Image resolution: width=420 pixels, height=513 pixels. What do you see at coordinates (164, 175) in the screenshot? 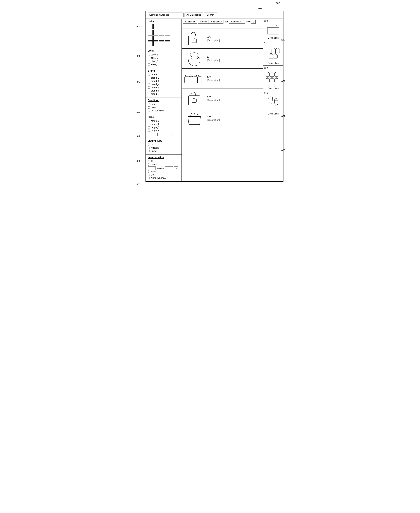
I see `location-us: U.S.` at bounding box center [164, 175].